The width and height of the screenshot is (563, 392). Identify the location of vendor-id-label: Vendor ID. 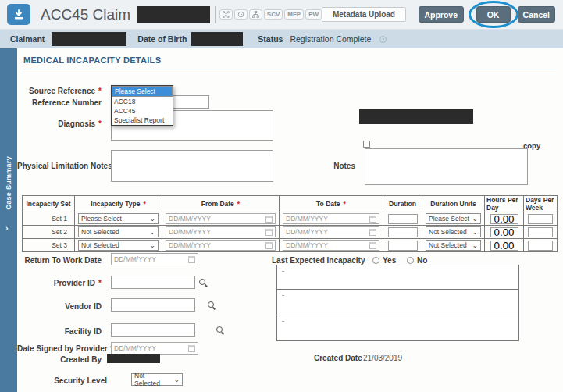
(59, 306).